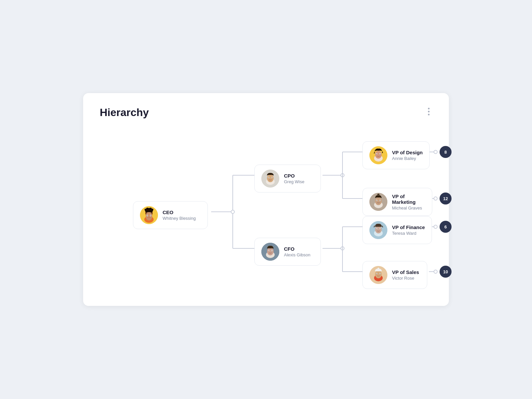  I want to click on vp-marketing-name: Micheal Graves, so click(409, 208).